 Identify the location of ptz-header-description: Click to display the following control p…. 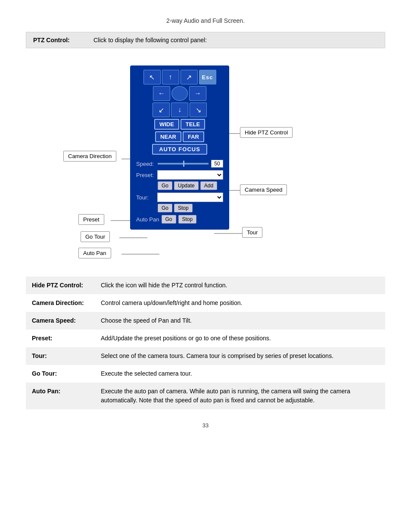
(150, 40).